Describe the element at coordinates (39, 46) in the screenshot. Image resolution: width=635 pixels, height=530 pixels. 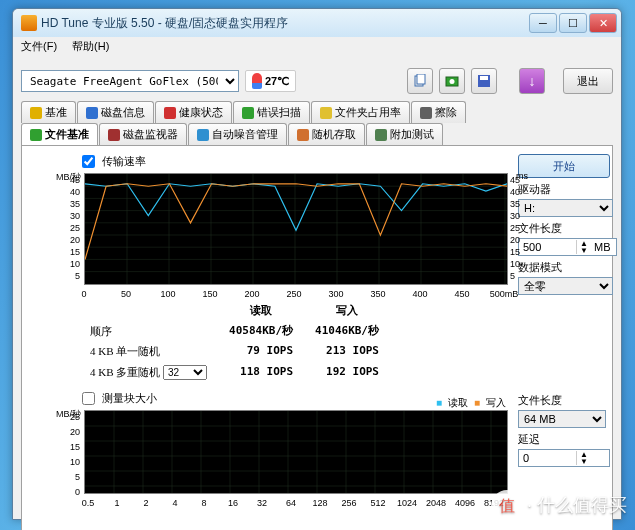
I see `menu-file: 文件(F)` at that location.